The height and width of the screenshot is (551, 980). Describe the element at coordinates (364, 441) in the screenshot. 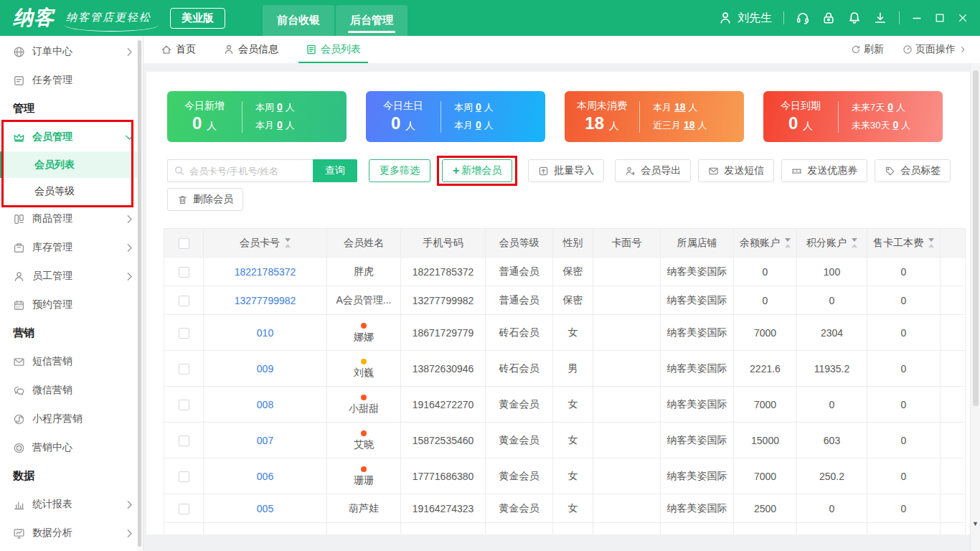

I see `member-name-cell: 艾晓` at that location.